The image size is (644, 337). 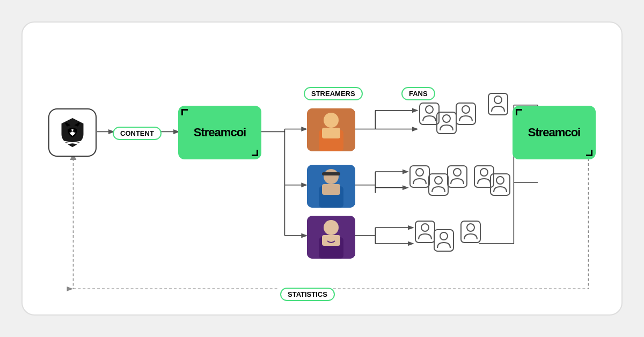 What do you see at coordinates (519, 112) in the screenshot?
I see `corner-tl-decoration-right` at bounding box center [519, 112].